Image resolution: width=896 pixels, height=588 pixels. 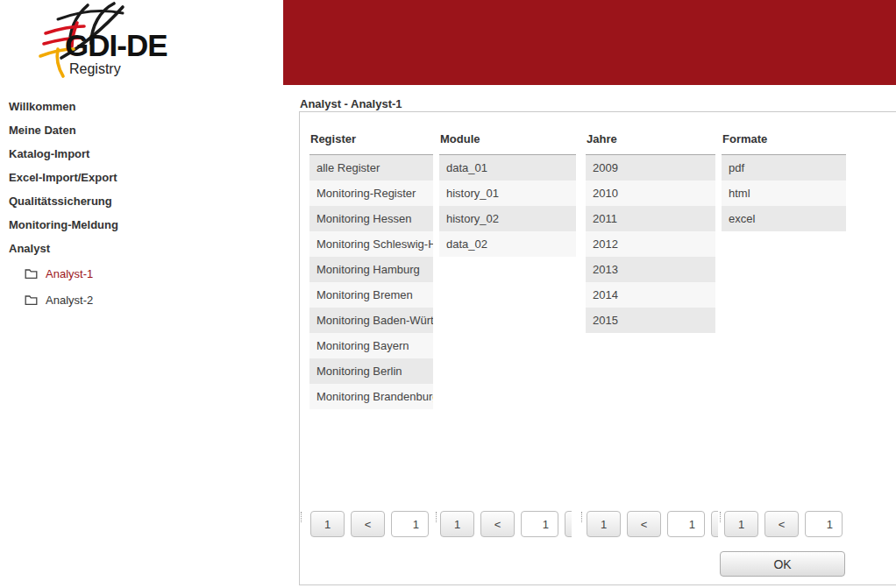 What do you see at coordinates (784, 168) in the screenshot?
I see `list-item: pdf` at bounding box center [784, 168].